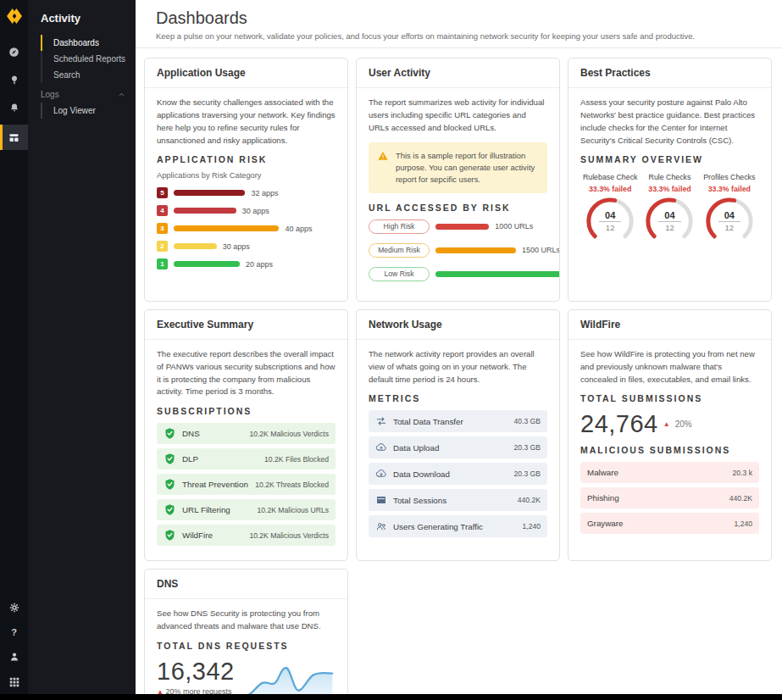 This screenshot has width=782, height=700. What do you see at coordinates (246, 436) in the screenshot?
I see `card-executive-summary: Executive Summary The executive report d…` at bounding box center [246, 436].